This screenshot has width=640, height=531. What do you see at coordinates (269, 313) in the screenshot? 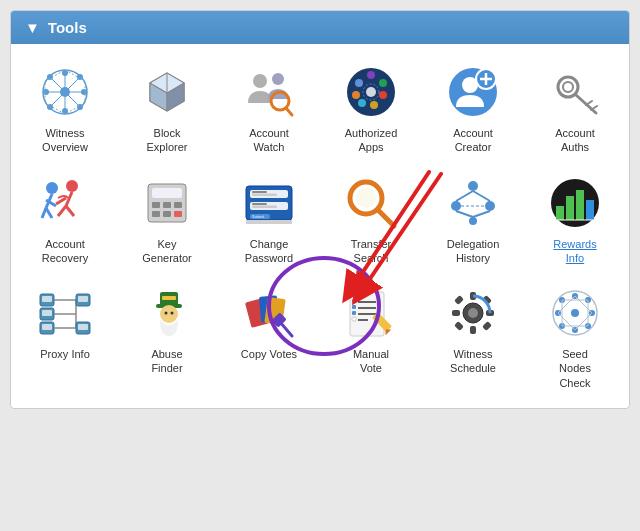
I see `copy-votes-icon` at bounding box center [269, 313].